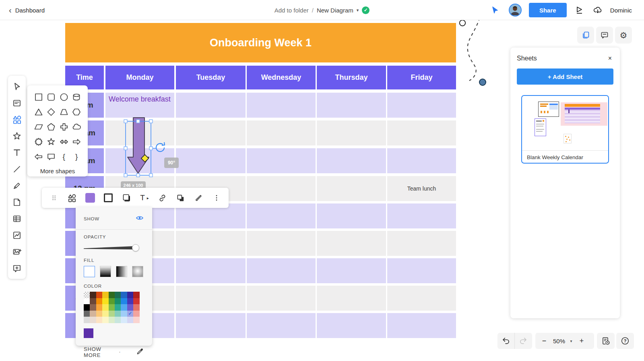 The image size is (644, 361). What do you see at coordinates (625, 341) in the screenshot?
I see `help-button: ?` at bounding box center [625, 341].